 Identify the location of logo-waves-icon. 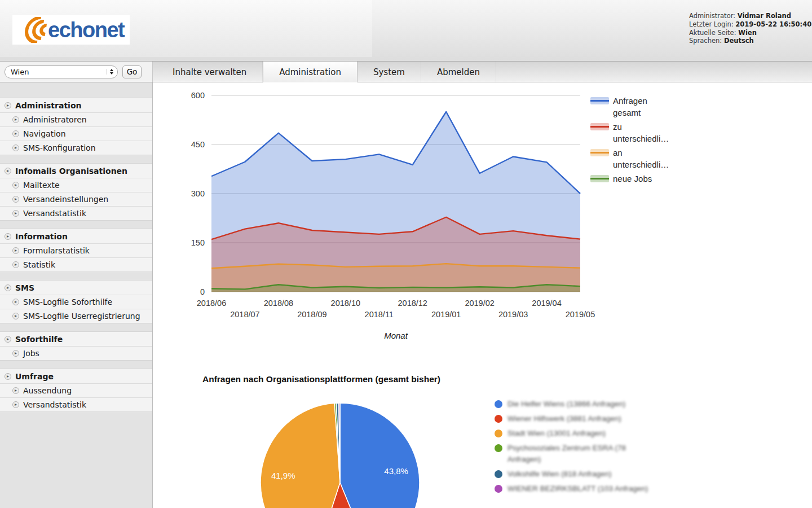
(32, 30).